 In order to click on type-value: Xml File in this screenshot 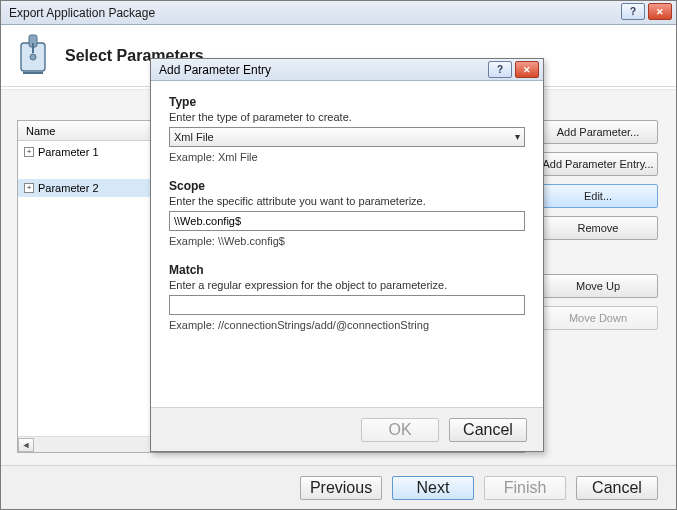, I will do `click(194, 137)`.